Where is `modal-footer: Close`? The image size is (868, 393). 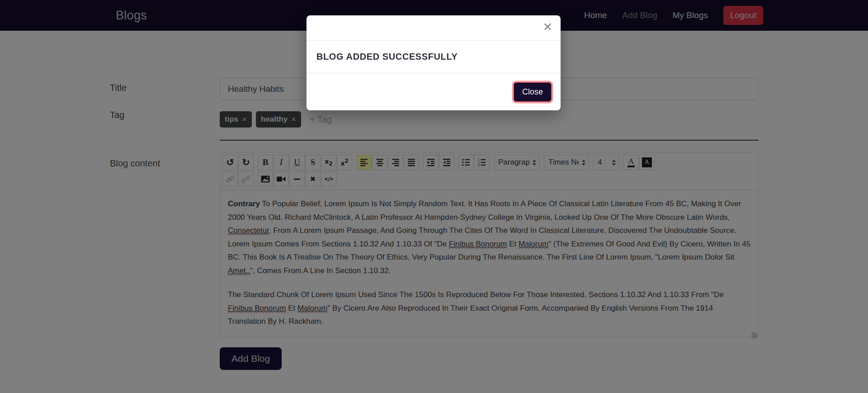 modal-footer: Close is located at coordinates (434, 92).